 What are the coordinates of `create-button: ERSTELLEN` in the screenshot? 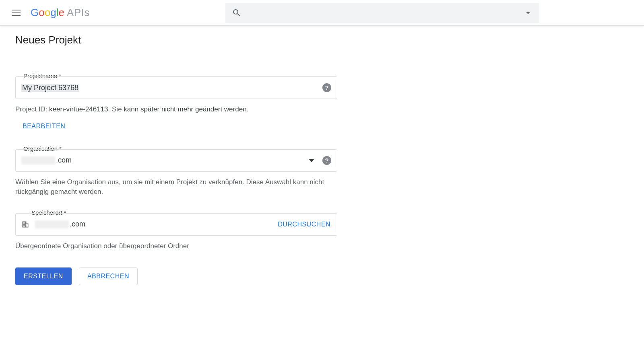 It's located at (43, 276).